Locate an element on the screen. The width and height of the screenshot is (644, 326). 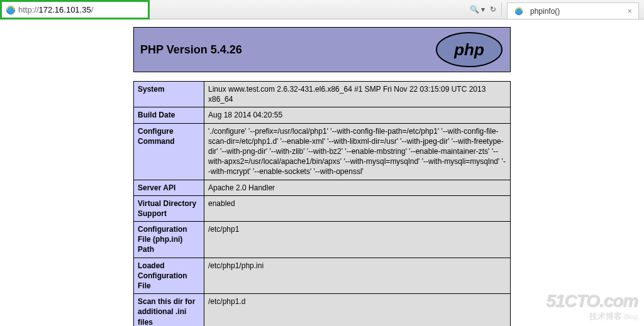
php-logo-icon: php is located at coordinates (469, 50).